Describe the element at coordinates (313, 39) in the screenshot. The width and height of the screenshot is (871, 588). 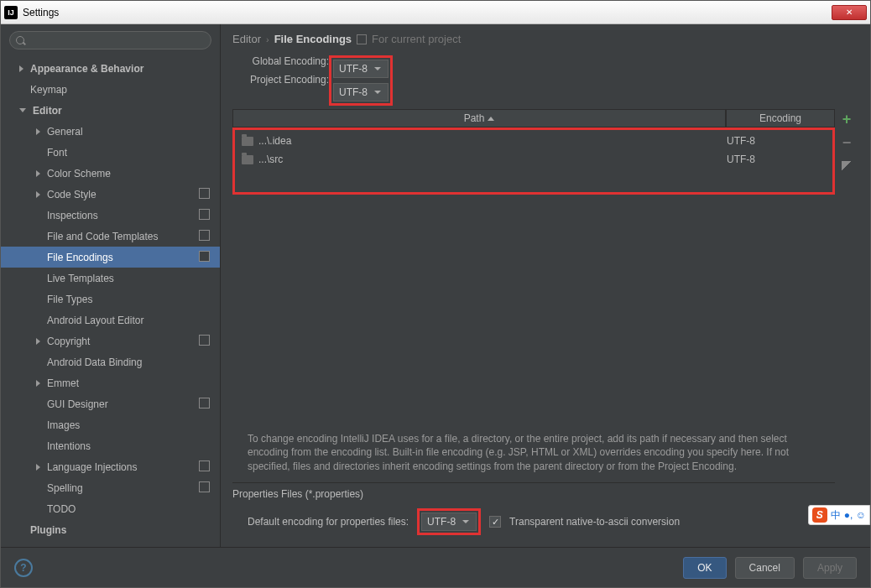
I see `breadcrumb-current: File Encodings` at that location.